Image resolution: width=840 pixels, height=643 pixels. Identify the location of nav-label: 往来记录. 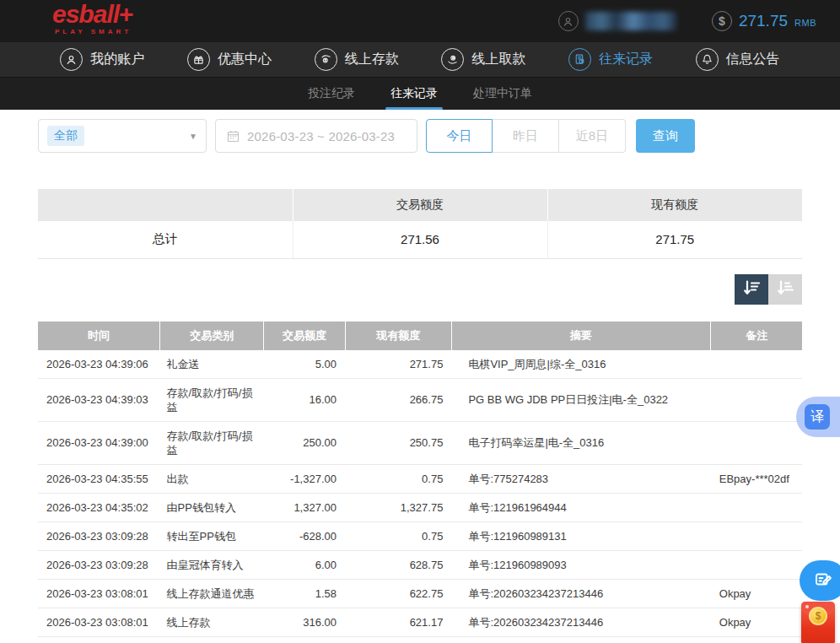
(626, 59).